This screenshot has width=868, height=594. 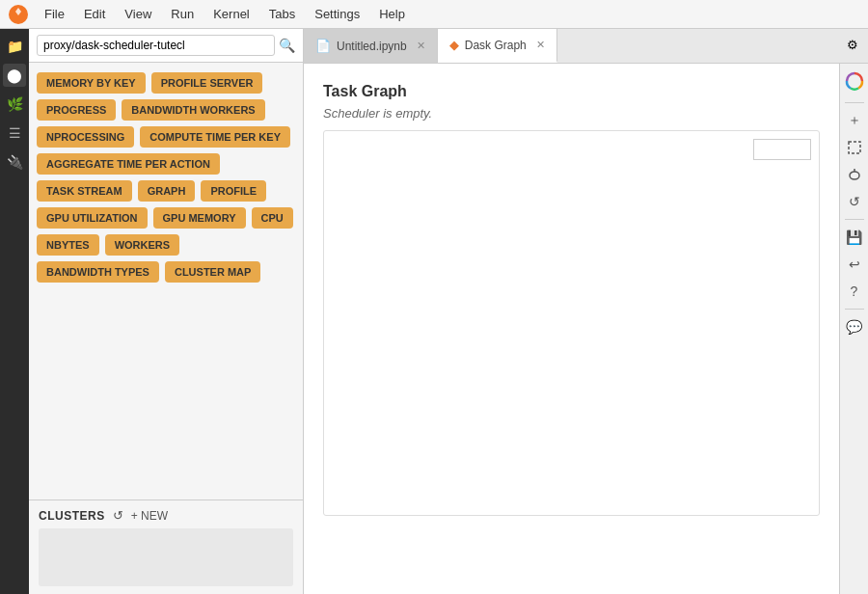 I want to click on tab-label-notebook: Untitled.ipynb, so click(x=372, y=46).